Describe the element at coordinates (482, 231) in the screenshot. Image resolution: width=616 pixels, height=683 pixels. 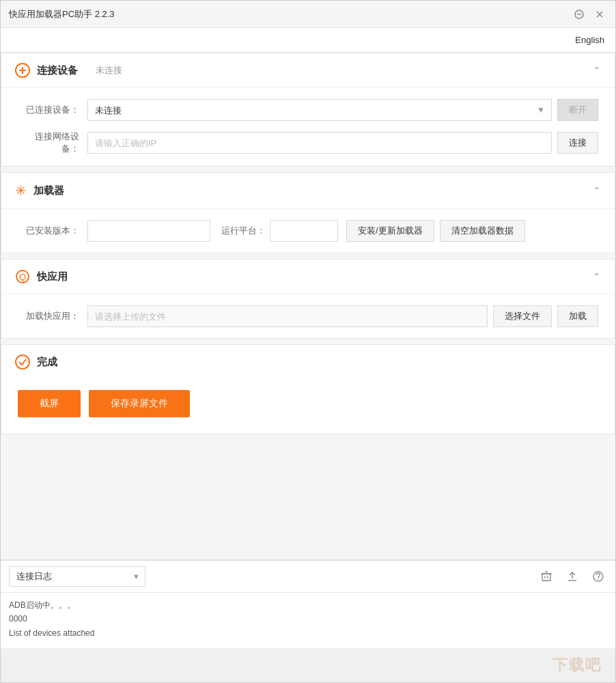
I see `clear-loader-data-button: 清空加载器数据` at that location.